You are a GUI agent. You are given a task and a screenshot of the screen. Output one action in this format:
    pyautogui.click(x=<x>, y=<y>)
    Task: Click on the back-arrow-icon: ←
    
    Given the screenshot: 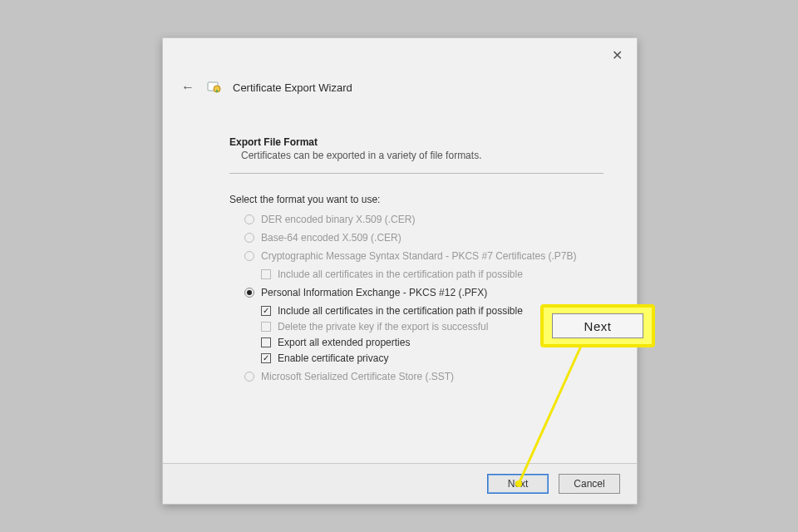 What is the action you would take?
    pyautogui.click(x=188, y=87)
    